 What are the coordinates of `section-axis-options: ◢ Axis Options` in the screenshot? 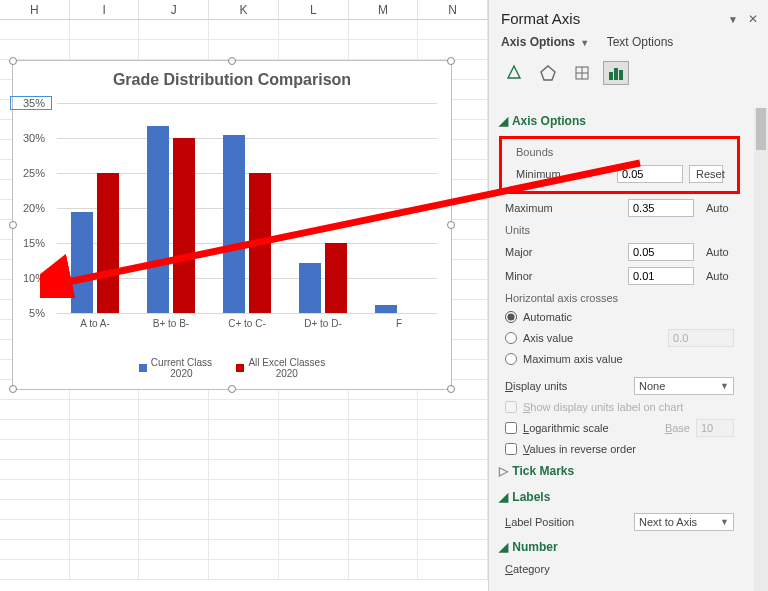 It's located at (620, 121).